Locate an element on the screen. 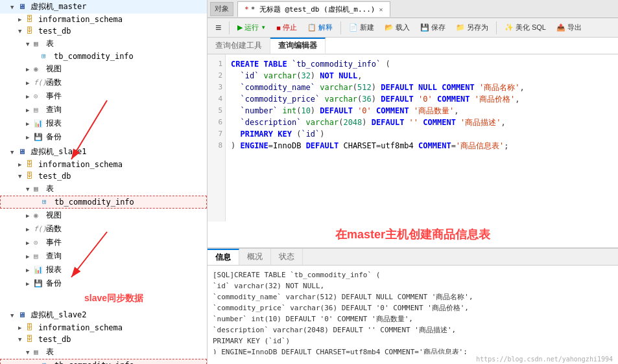  group-report-master: ▶ 📊 报表 is located at coordinates (104, 123).